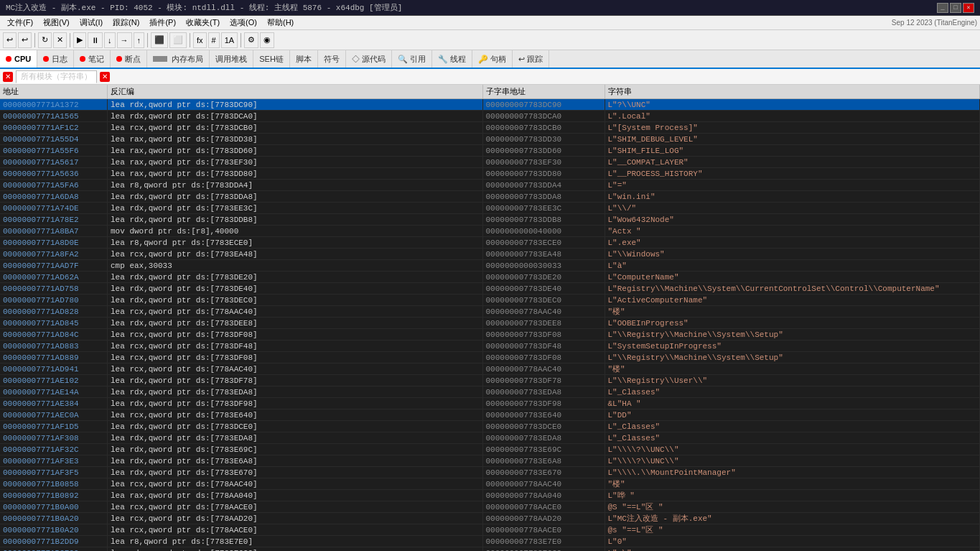 This screenshot has width=980, height=551. What do you see at coordinates (531, 59) in the screenshot?
I see `tab-trace: ↩ 跟踪` at bounding box center [531, 59].